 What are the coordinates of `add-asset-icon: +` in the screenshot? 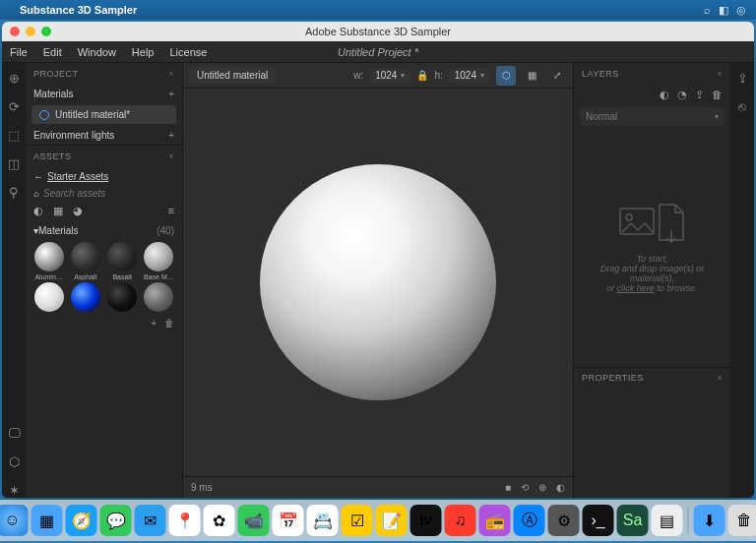 It's located at (154, 323).